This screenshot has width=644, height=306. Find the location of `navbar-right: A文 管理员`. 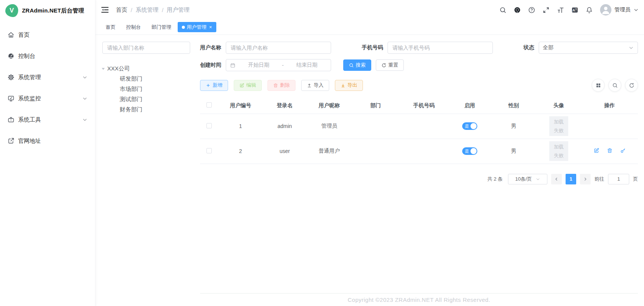

navbar-right: A文 管理员 is located at coordinates (569, 10).